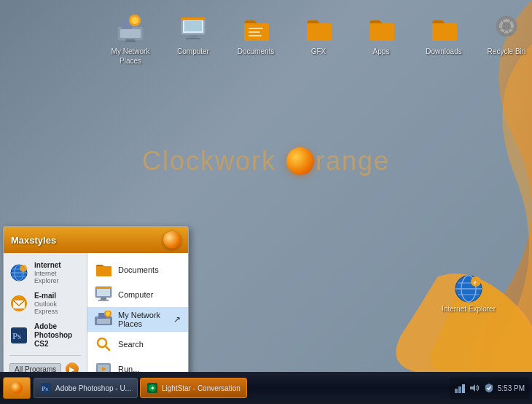 Image resolution: width=532 pixels, height=404 pixels. I want to click on photoshop-app-info: Adobe Photoshop CS2, so click(58, 335).